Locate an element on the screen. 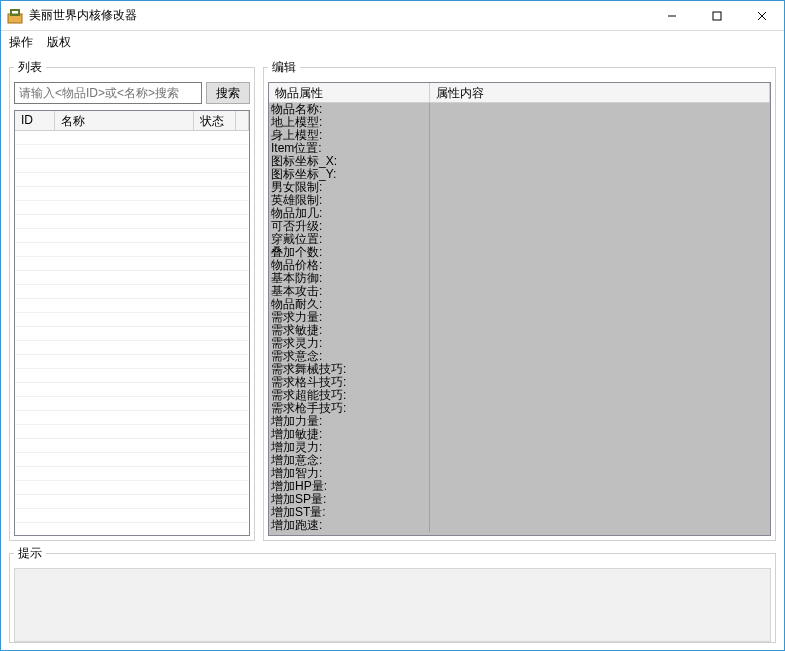 This screenshot has height=651, width=785. property-row: 基本攻击: is located at coordinates (520, 292).